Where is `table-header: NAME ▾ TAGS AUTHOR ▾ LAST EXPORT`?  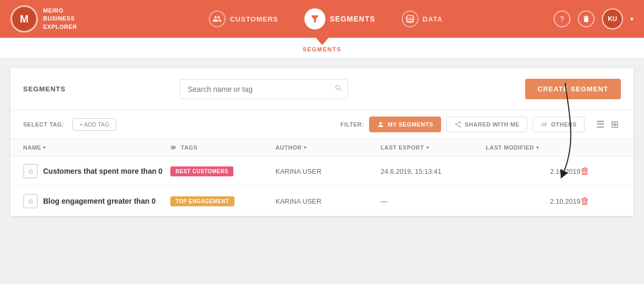
table-header: NAME ▾ TAGS AUTHOR ▾ LAST EXPORT is located at coordinates (322, 148).